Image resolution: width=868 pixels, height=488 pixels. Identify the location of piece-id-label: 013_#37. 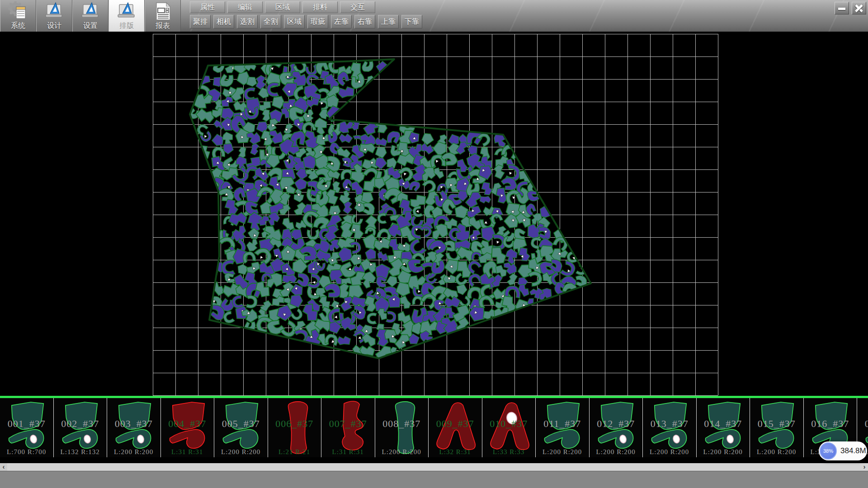
(670, 424).